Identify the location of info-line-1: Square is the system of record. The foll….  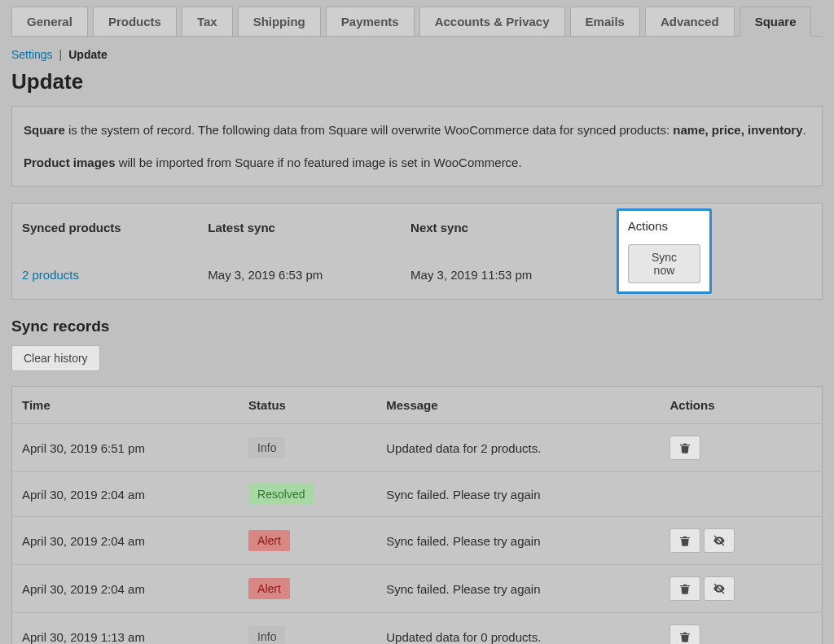
(417, 130).